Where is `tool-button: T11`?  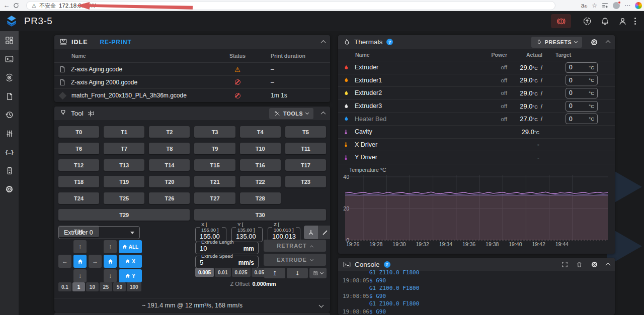
tool-button: T11 is located at coordinates (306, 149).